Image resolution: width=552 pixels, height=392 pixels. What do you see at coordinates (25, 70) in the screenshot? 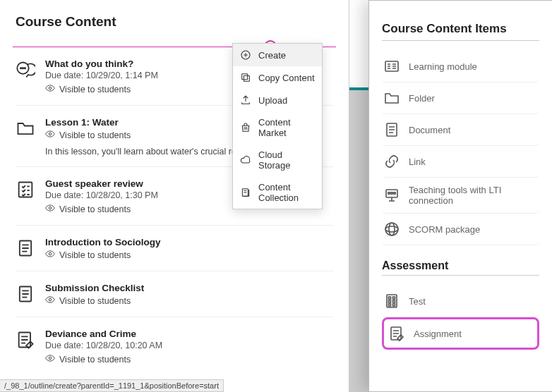
I see `discussion-icon` at bounding box center [25, 70].